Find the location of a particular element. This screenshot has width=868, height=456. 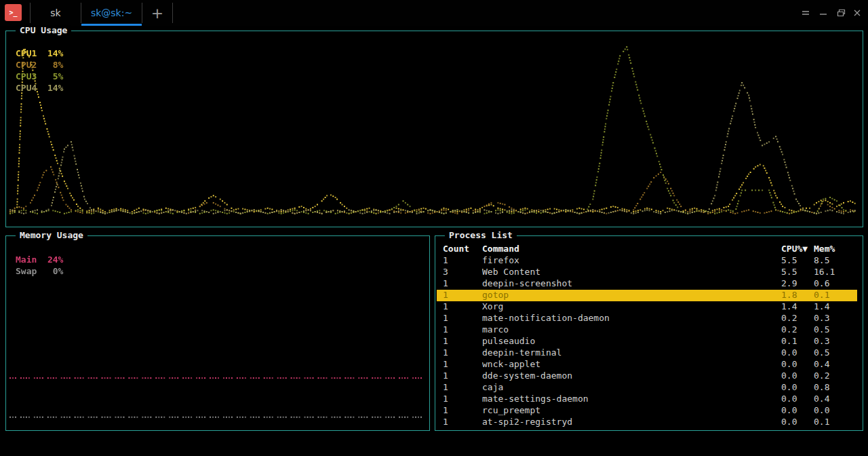

process-mem: 0.8 is located at coordinates (833, 388).